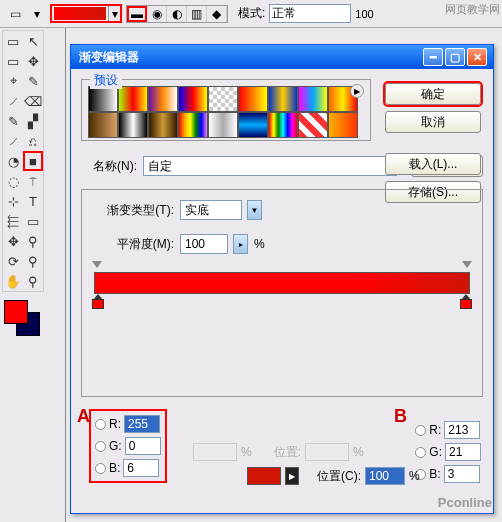  I want to click on tool-5-1: ⎌, so click(33, 141).